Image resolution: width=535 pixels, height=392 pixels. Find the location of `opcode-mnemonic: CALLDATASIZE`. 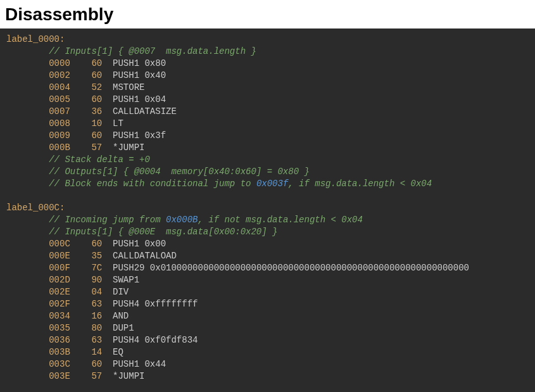

opcode-mnemonic: CALLDATASIZE is located at coordinates (139, 111).